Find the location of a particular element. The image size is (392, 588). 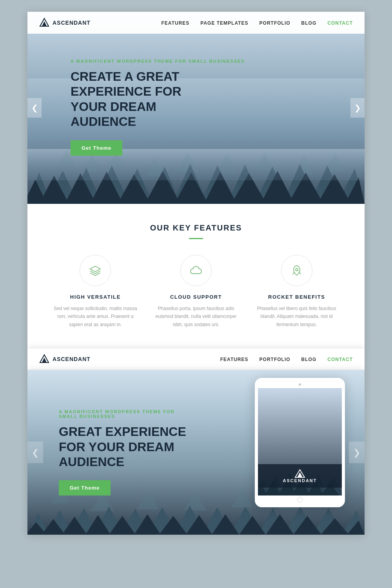

rocket-icon-circle is located at coordinates (297, 270).